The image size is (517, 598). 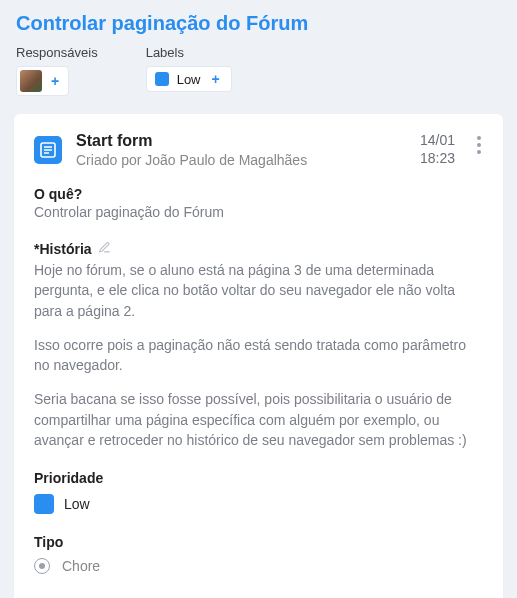 I want to click on tipo-block: Tipo Chore, so click(x=258, y=554).